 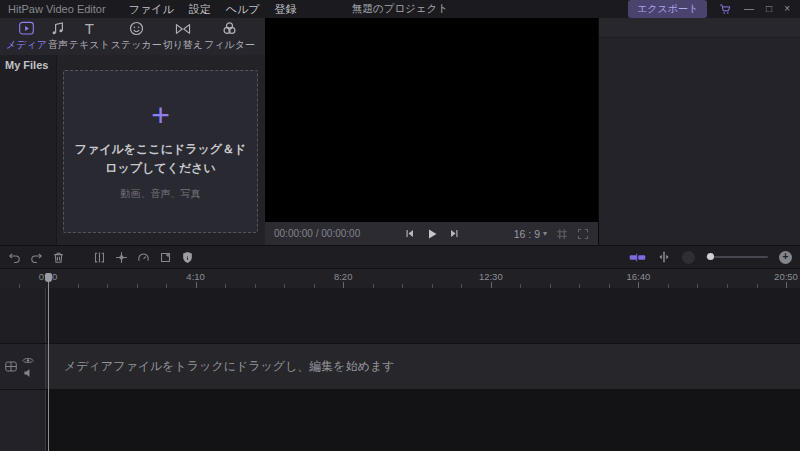 I want to click on track-row, so click(x=400, y=316).